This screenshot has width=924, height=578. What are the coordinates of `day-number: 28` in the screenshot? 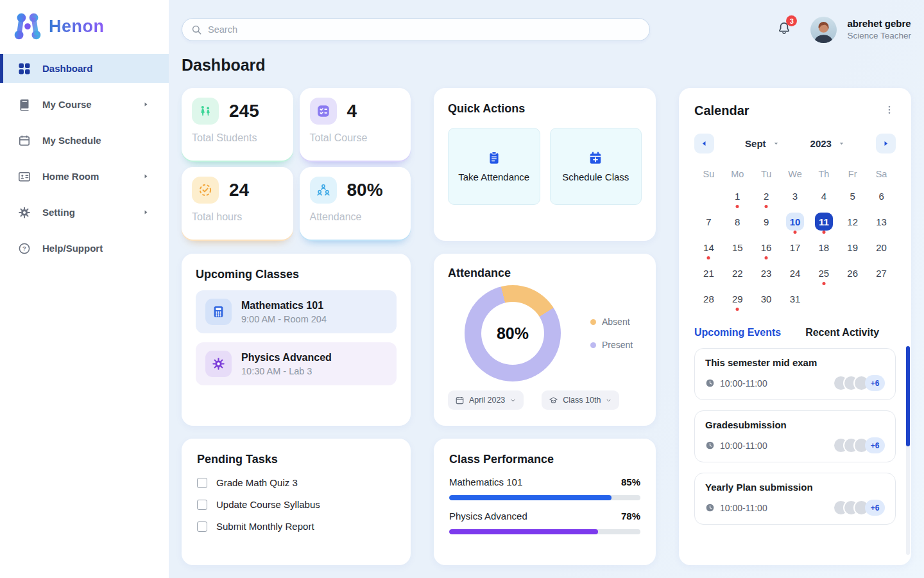 It's located at (708, 299).